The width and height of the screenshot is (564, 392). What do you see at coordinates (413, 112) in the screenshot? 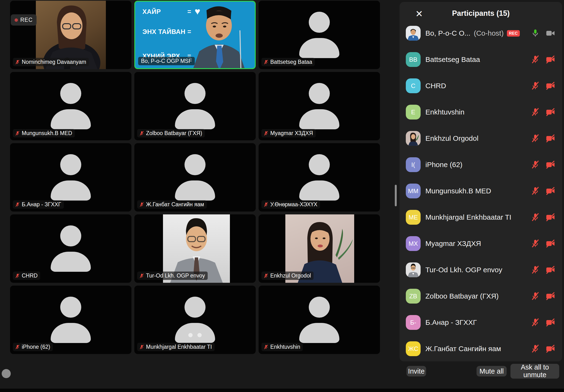
I see `avatar: E` at bounding box center [413, 112].